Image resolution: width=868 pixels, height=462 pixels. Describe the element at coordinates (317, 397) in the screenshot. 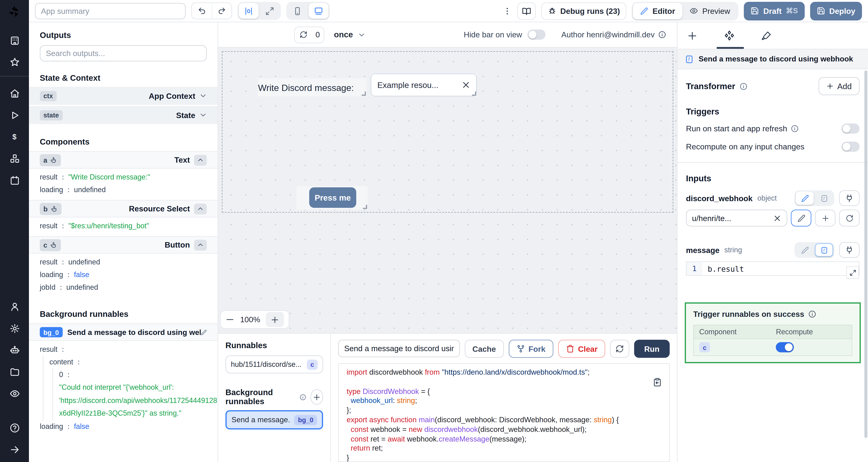

I see `add-background-runnable-button` at that location.